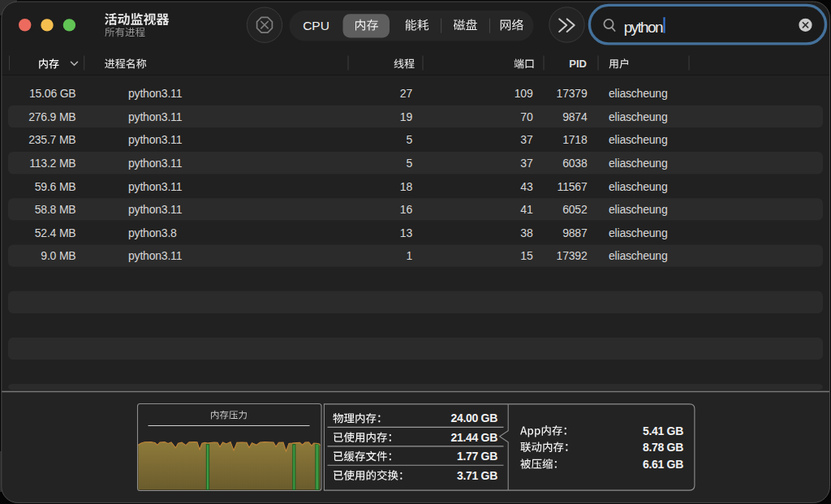 This screenshot has width=831, height=504. Describe the element at coordinates (663, 464) in the screenshot. I see `svg-text: 6.61 GB` at that location.